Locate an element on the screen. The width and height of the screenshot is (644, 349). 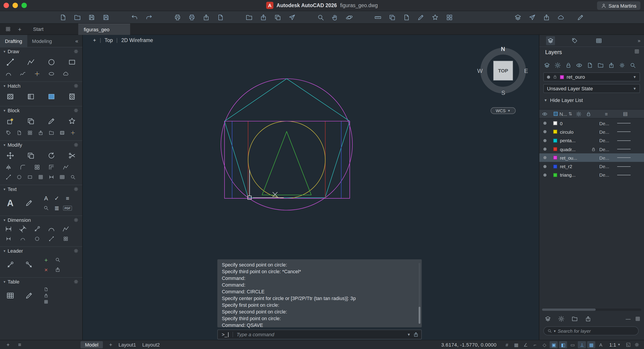
recent-commands-icon: ▼ is located at coordinates (409, 334).